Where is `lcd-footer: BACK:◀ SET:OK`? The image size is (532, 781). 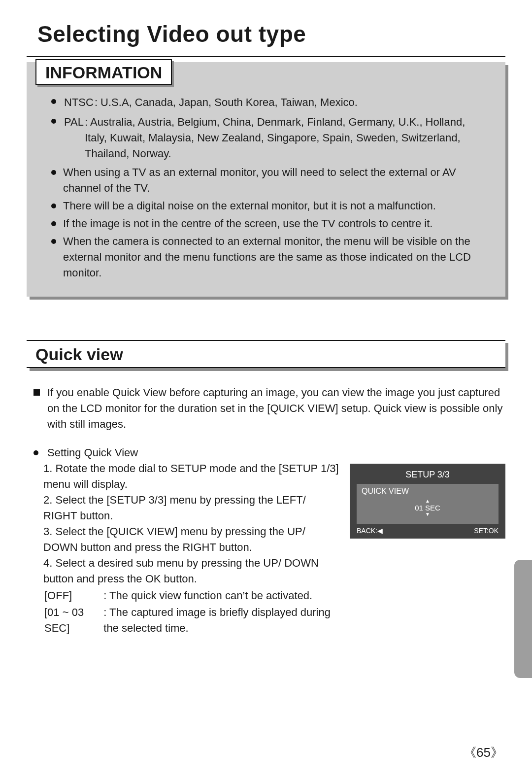 lcd-footer: BACK:◀ SET:OK is located at coordinates (428, 531).